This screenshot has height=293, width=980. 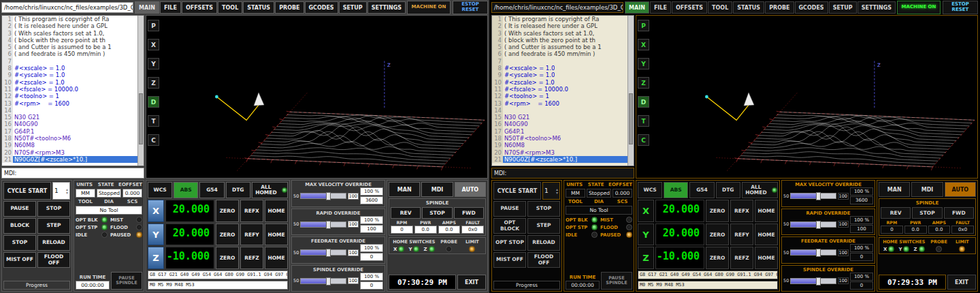 What do you see at coordinates (960, 7) in the screenshot?
I see `estop-reset-button: ESTOP RESET` at bounding box center [960, 7].